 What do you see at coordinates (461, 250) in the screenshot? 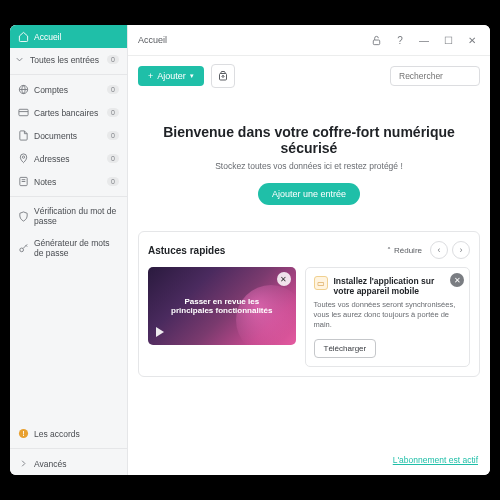
I see `tips-next-button: ›` at bounding box center [461, 250].